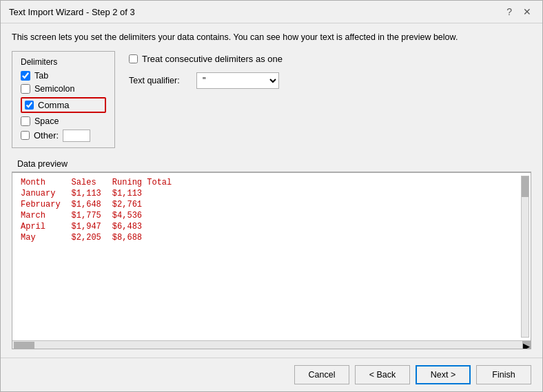  What do you see at coordinates (134, 59) in the screenshot?
I see `consecutive-checkbox` at bounding box center [134, 59].